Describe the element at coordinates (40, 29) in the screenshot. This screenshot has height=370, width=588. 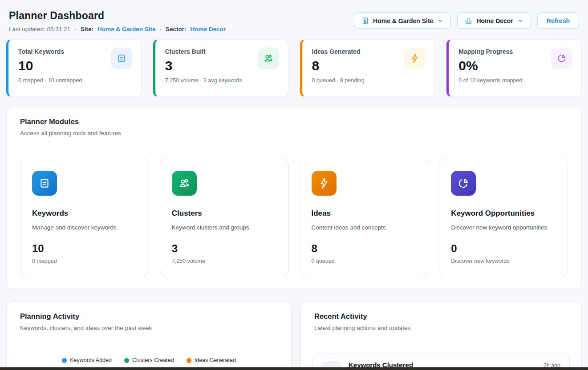
I see `last-updated-text: Last updated: 05:31:21` at that location.